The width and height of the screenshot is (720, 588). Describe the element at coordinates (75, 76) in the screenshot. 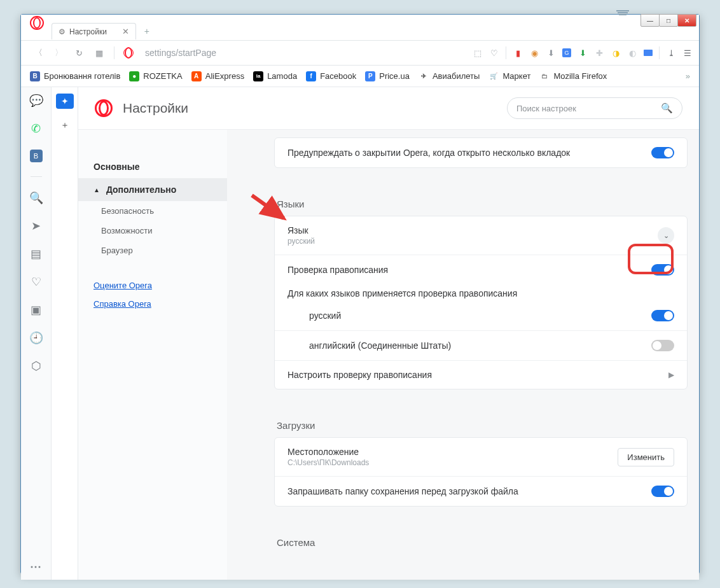

I see `bookmark-item: BБронювання готелів` at that location.